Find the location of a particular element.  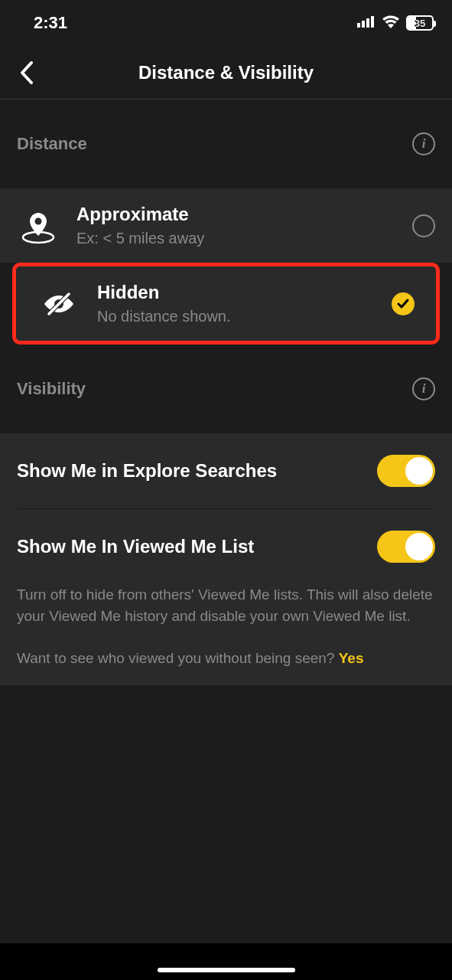

section-label: Distance is located at coordinates (52, 144).